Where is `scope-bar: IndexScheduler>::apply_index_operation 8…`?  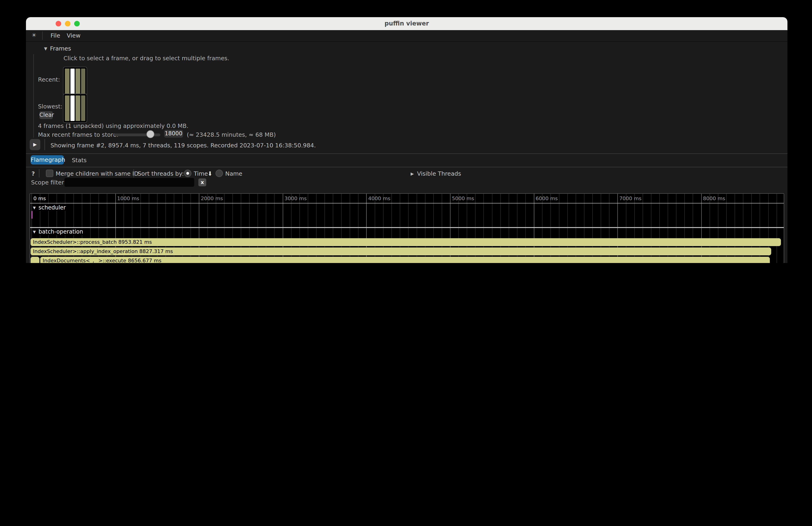
scope-bar: IndexScheduler>::apply_index_operation 8… is located at coordinates (401, 251).